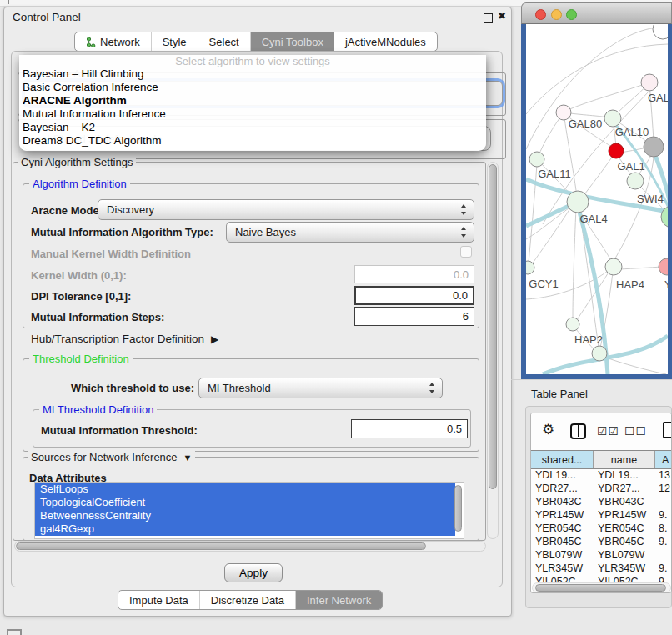 This screenshot has width=672, height=635. Describe the element at coordinates (664, 267) in the screenshot. I see `node-salmon` at that location.